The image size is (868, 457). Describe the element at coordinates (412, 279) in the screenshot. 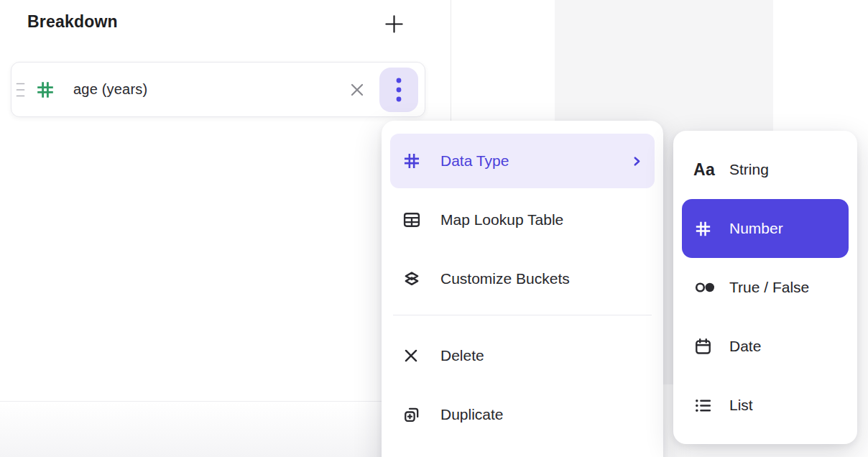

I see `layers-icon` at that location.